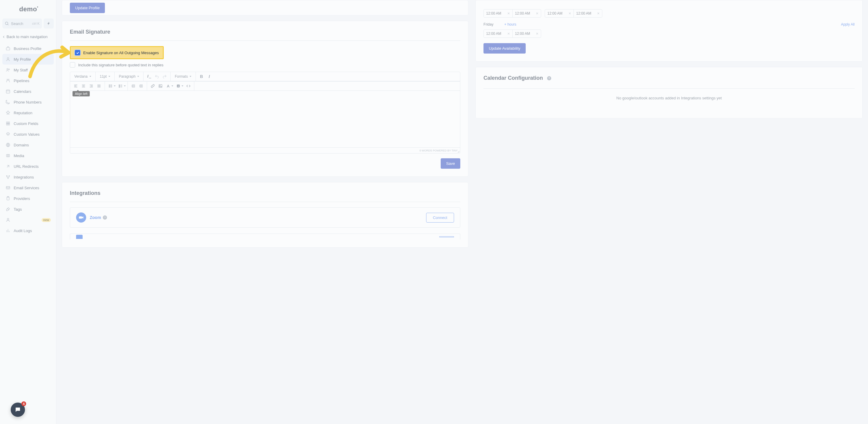 The height and width of the screenshot is (424, 868). Describe the element at coordinates (28, 91) in the screenshot. I see `nav-item-calendars: Calendars` at that location.